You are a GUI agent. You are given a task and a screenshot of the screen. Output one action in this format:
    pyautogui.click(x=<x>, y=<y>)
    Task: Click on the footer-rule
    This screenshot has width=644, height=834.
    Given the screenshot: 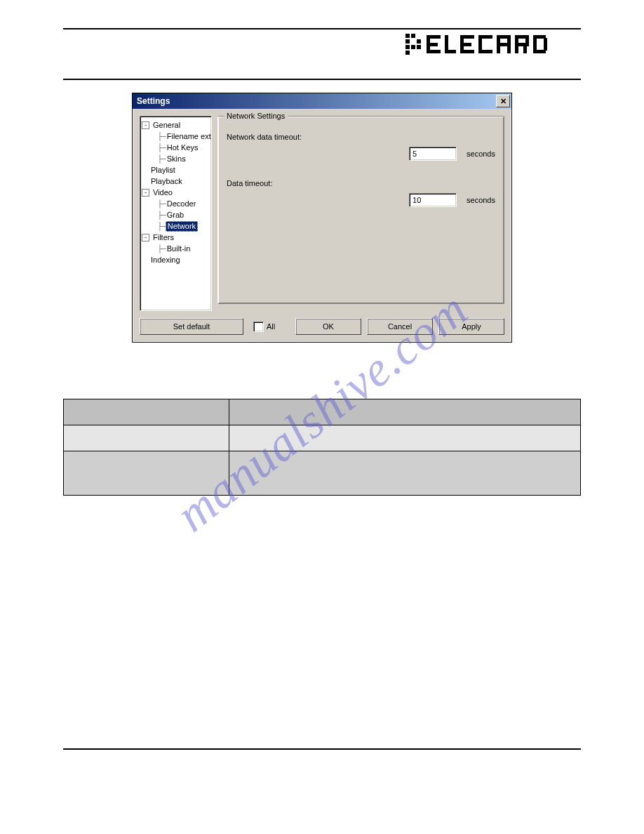 What is the action you would take?
    pyautogui.click(x=322, y=749)
    